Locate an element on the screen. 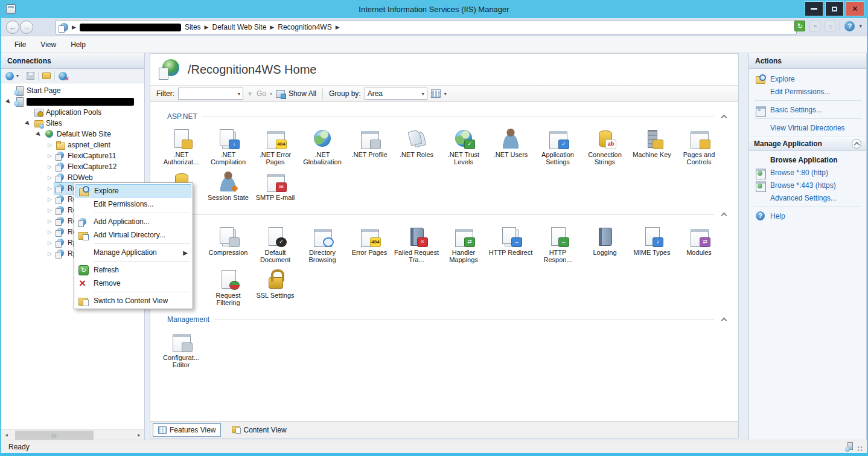 This screenshot has height=456, width=868. action-view-virtual-directories: View Virtual Directories is located at coordinates (808, 128).